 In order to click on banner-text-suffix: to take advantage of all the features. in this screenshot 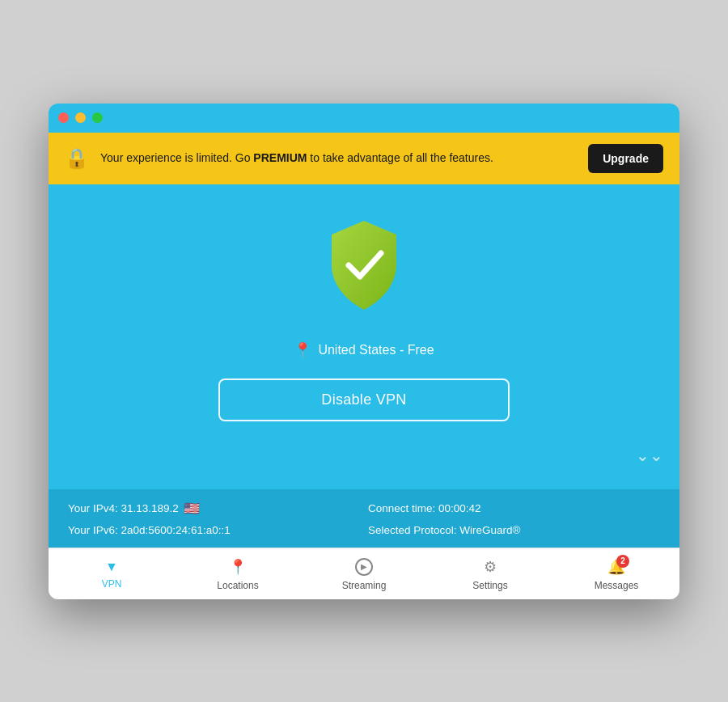, I will do `click(400, 158)`.